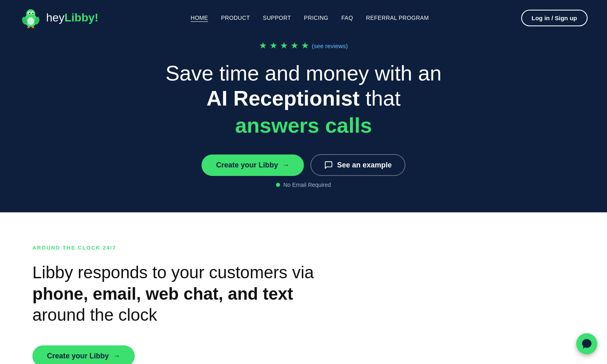  What do you see at coordinates (305, 46) in the screenshot?
I see `star-5-icon: ★` at bounding box center [305, 46].